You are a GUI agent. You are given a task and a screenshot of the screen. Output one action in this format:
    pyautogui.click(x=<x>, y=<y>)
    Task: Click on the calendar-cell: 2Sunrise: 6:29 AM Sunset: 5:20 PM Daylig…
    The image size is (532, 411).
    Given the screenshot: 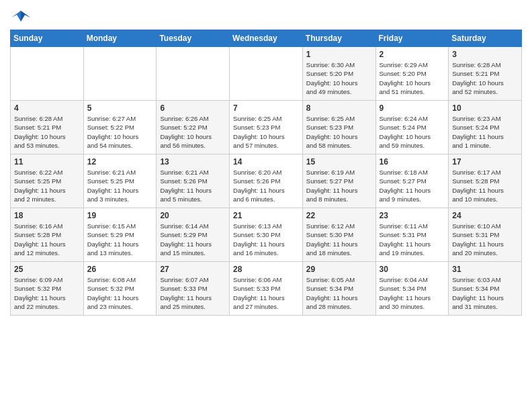 What is the action you would take?
    pyautogui.click(x=412, y=74)
    